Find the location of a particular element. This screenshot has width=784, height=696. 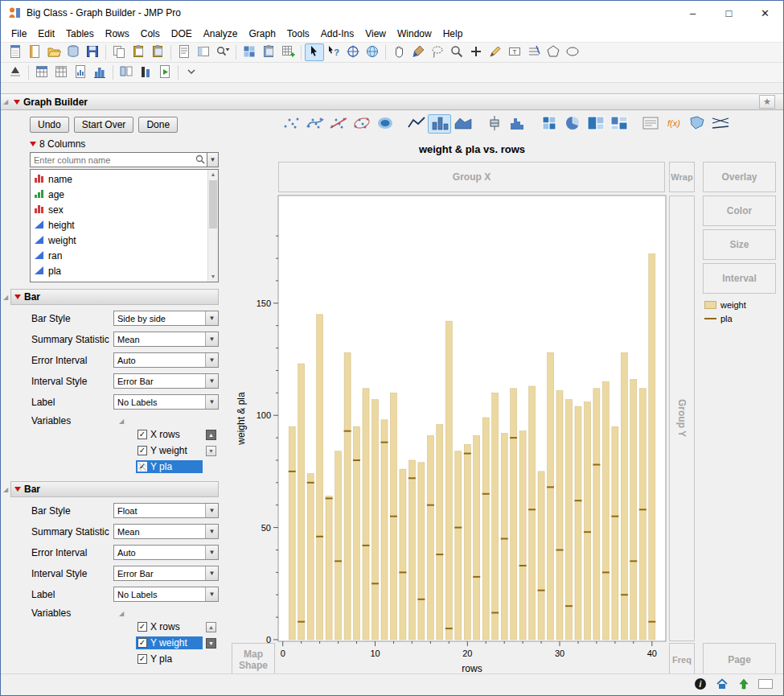

graph-type-line-button is located at coordinates (417, 124).